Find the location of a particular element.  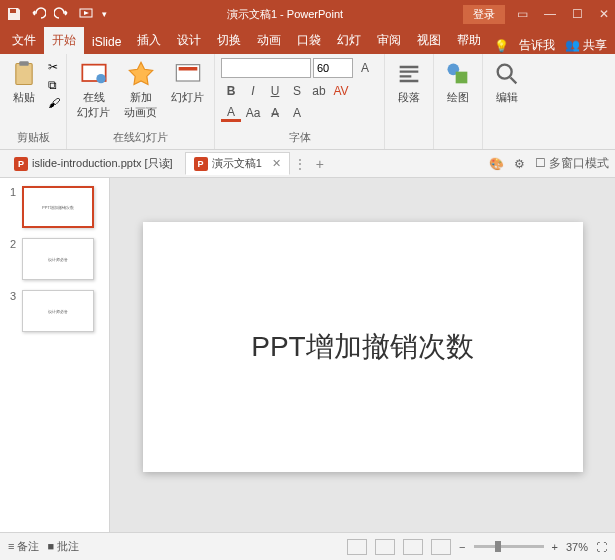

doc-tab-1: P islide-introduction.pptx [只读] is located at coordinates (94, 164).